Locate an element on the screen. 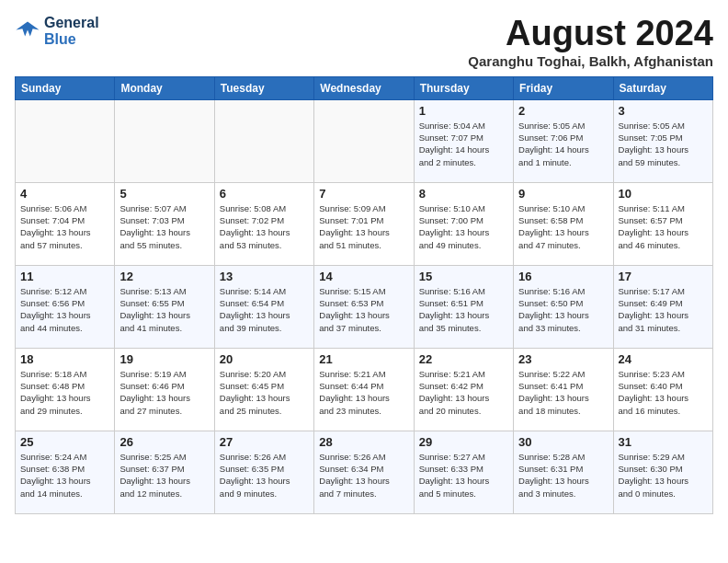 This screenshot has height=563, width=728. day-info: Sunrise: 5:13 AM Sunset: 6:55 PM Dayligh… is located at coordinates (164, 309).